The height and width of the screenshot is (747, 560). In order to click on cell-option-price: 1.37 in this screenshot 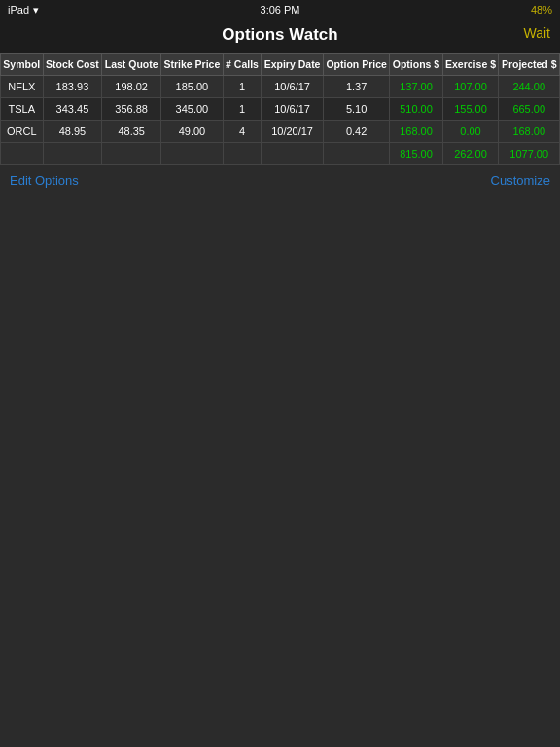, I will do `click(356, 86)`.